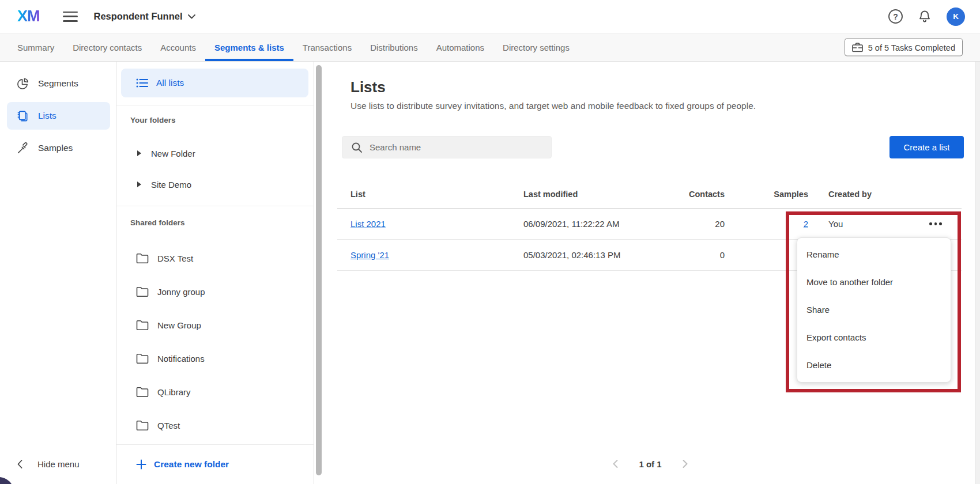 This screenshot has height=484, width=980. I want to click on sidebar-item-label: Lists, so click(47, 116).